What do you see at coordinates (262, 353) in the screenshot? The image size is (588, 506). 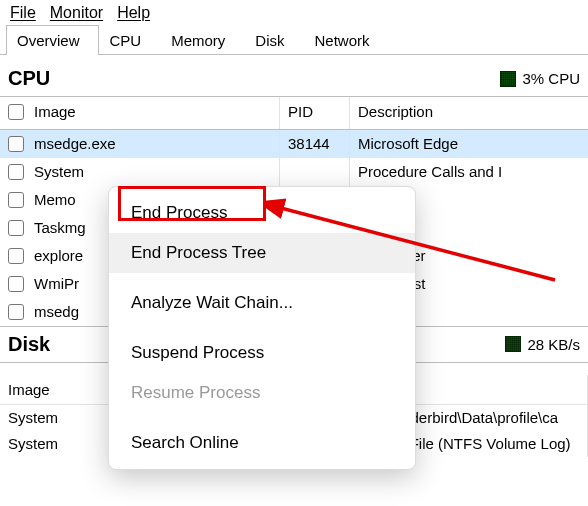 I see `ctx-suspend-process: Suspend Process` at bounding box center [262, 353].